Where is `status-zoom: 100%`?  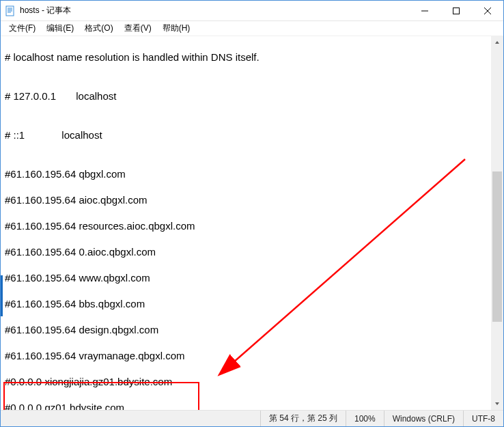
status-zoom: 100% is located at coordinates (365, 418).